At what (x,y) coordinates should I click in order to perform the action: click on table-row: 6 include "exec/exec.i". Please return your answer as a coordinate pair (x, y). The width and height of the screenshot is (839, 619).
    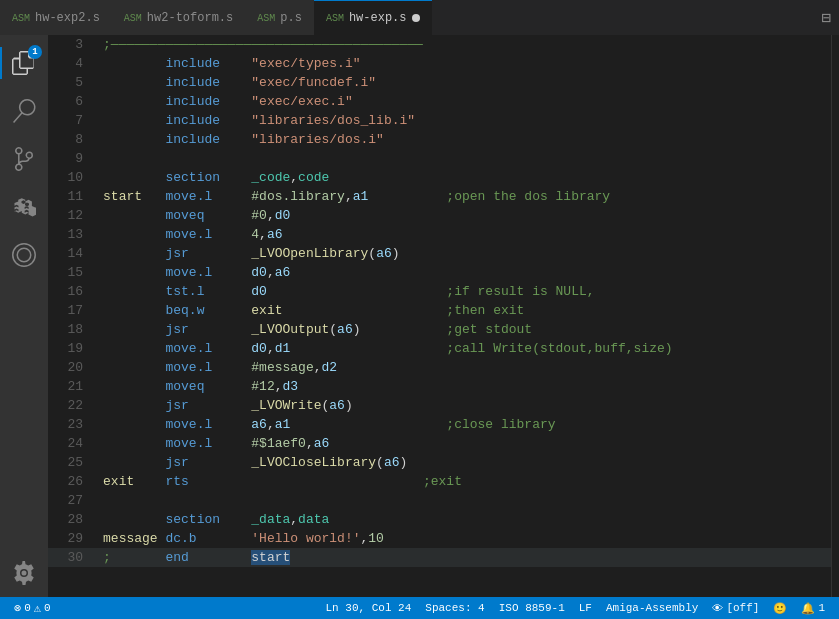
    Looking at the image, I should click on (440, 102).